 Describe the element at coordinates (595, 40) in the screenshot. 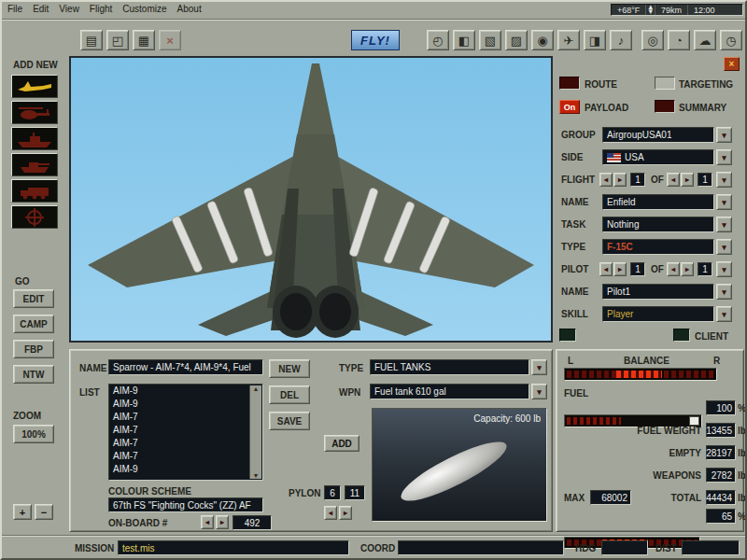

I see `stores-button: ◨` at that location.